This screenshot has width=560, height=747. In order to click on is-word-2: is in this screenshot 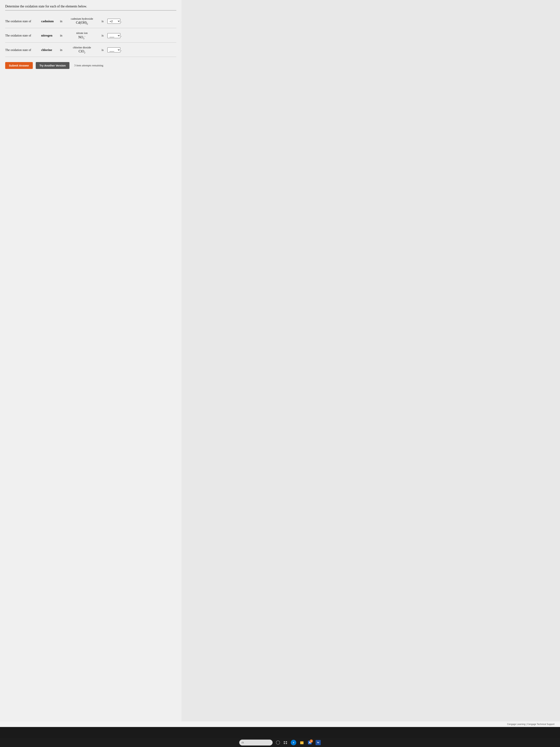, I will do `click(103, 35)`.